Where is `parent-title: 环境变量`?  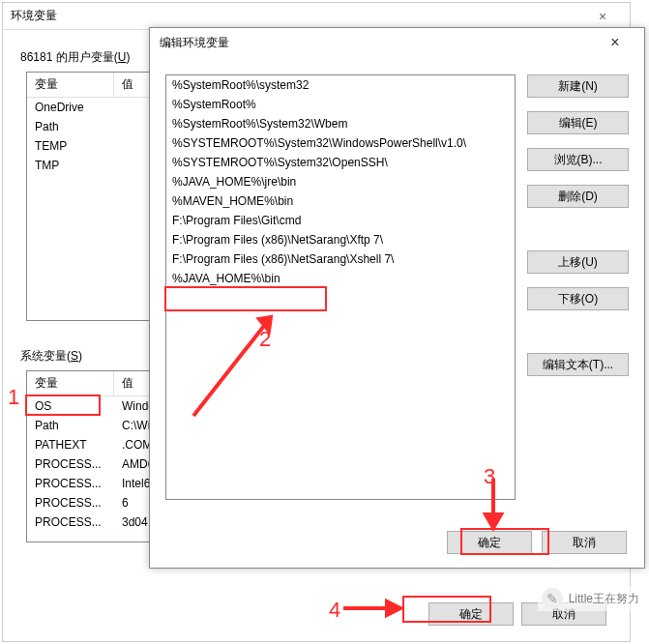 parent-title: 环境变量 is located at coordinates (297, 15).